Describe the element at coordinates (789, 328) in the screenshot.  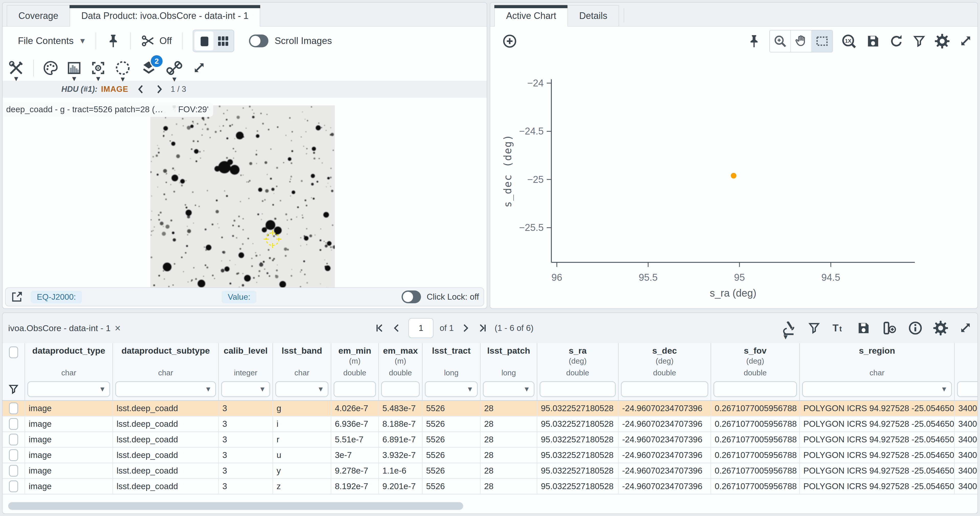
I see `data-analysis-microscope-button: ▼` at that location.